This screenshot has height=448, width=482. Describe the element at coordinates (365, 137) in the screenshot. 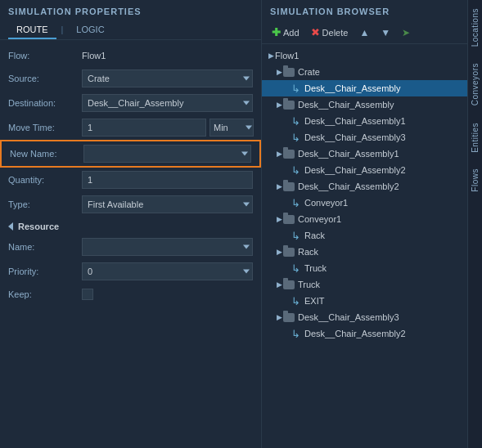

I see `tree-item-desk-chair-assembly3: ↳ Desk__Chair_Assembly3` at that location.